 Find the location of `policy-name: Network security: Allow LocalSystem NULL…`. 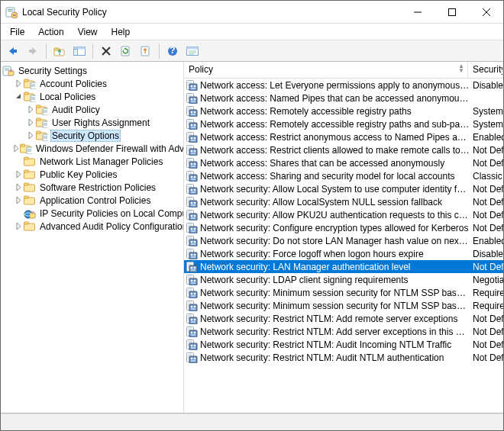

policy-name: Network security: Allow LocalSystem NULL… is located at coordinates (336, 202).